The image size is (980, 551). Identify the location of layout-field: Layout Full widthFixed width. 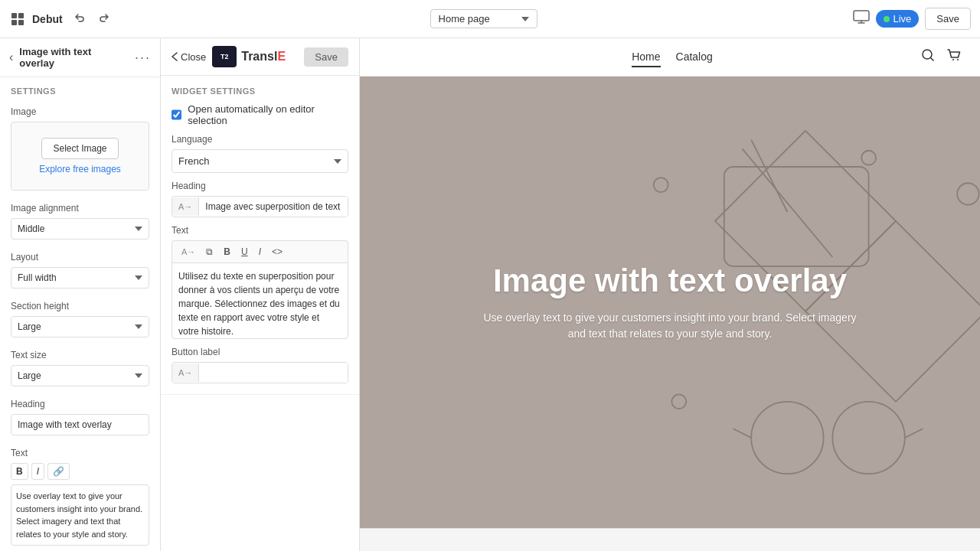
(80, 270).